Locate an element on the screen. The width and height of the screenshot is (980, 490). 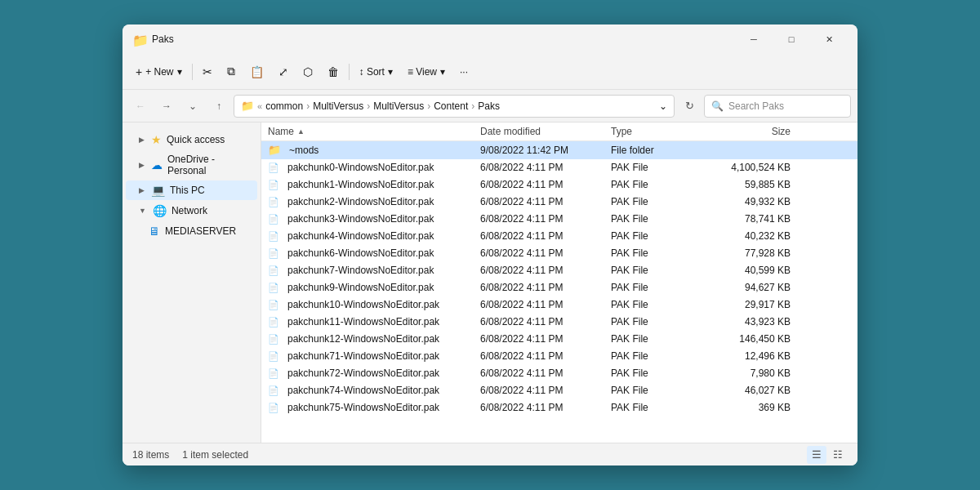
file-size: 77,928 KB is located at coordinates (750, 253).